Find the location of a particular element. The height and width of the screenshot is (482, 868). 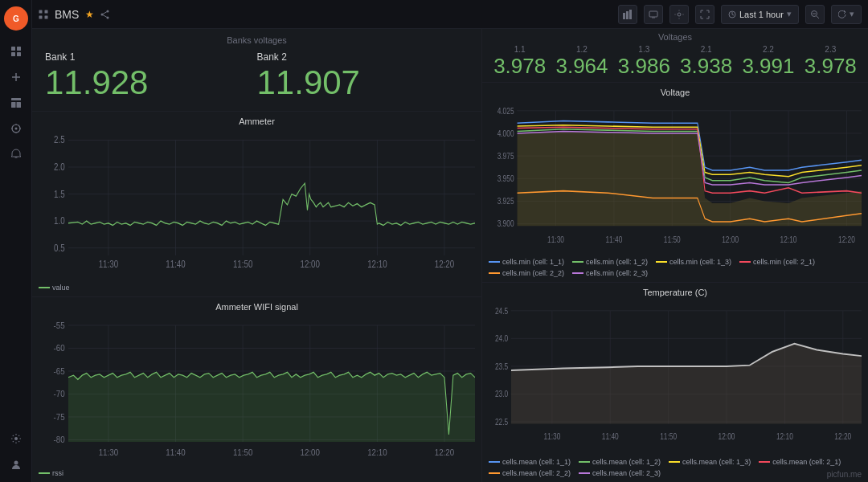

sidebar-item-user is located at coordinates (16, 464).